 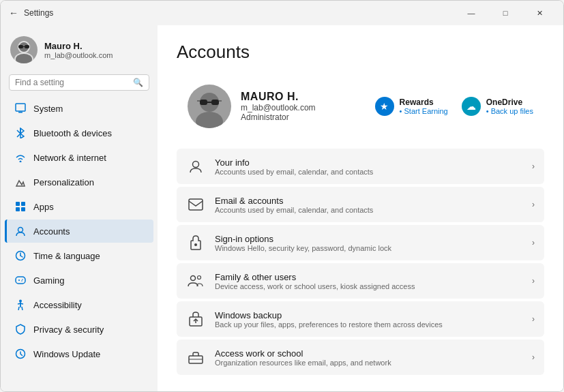 What do you see at coordinates (48, 109) in the screenshot?
I see `sidebar-item-label: System` at bounding box center [48, 109].